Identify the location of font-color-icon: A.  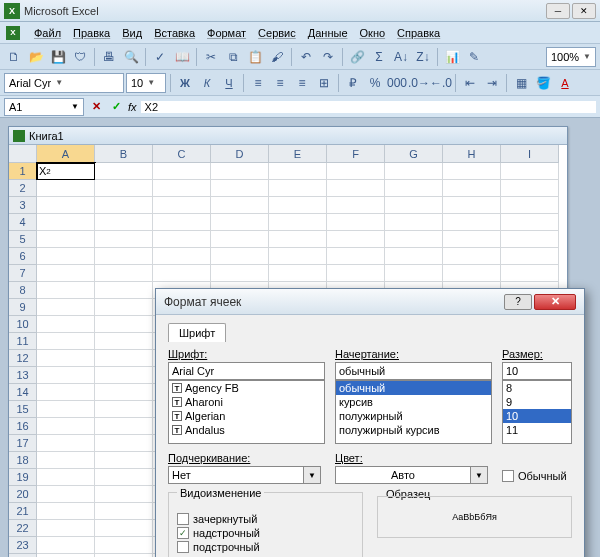
(565, 83).